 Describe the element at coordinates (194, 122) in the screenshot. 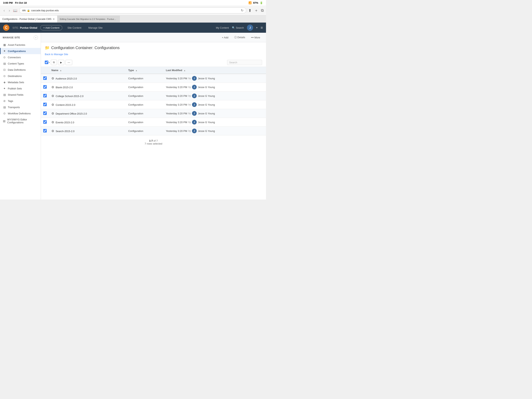

I see `user-avatar-6: J` at that location.